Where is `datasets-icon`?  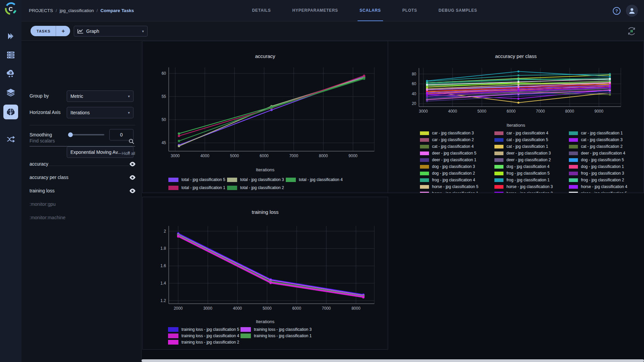 datasets-icon is located at coordinates (11, 93).